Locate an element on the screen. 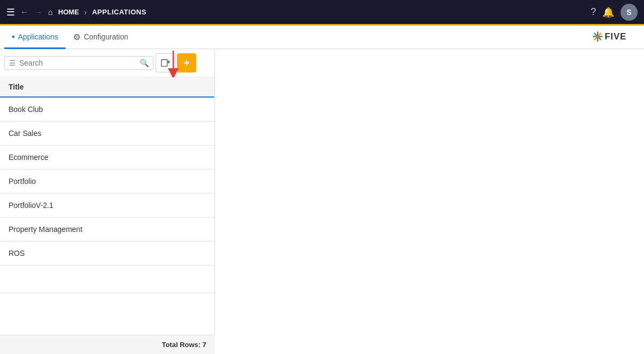 This screenshot has width=644, height=354. back-arrow-icon: ← is located at coordinates (25, 12).